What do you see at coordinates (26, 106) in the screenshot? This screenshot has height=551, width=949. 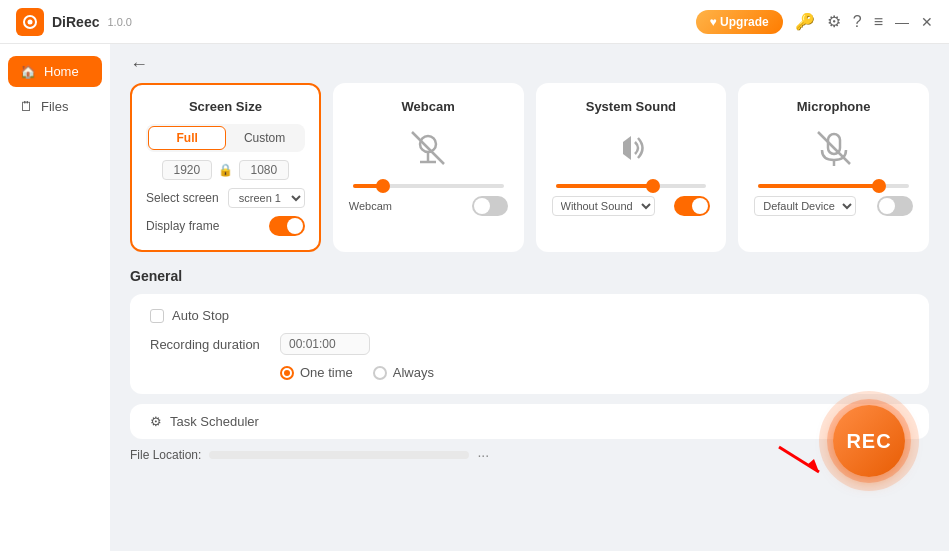 I see `files-icon: 🗒` at bounding box center [26, 106].